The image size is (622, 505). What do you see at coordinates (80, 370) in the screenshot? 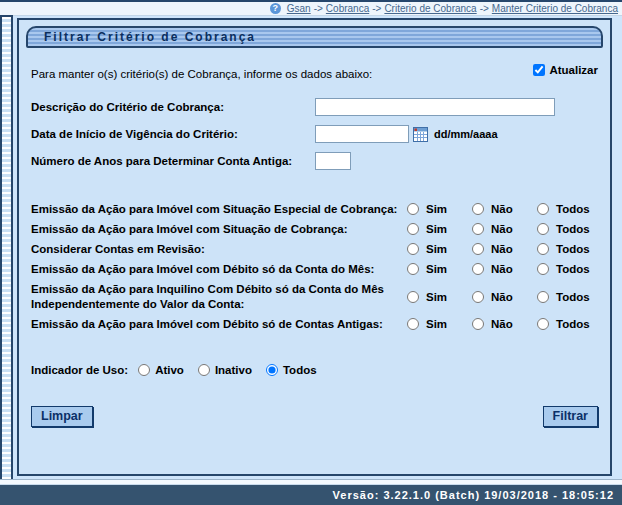
I see `indicador-uso-label: Indicador de Uso:` at bounding box center [80, 370].